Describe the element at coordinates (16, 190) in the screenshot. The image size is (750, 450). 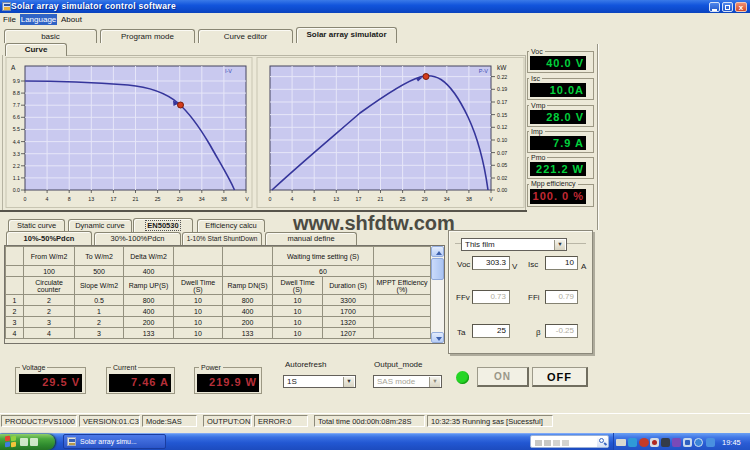
I see `svg-text: 0.0` at that location.